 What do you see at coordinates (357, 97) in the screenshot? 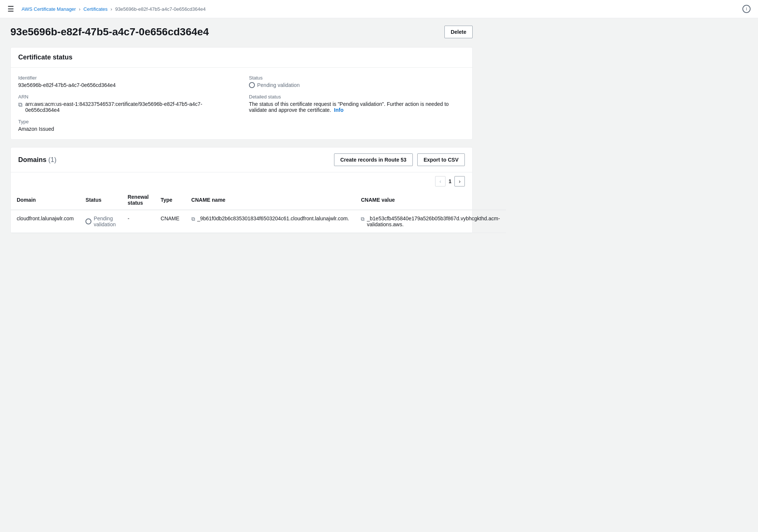
I see `detailed-status-label: Detailed status` at bounding box center [357, 97].